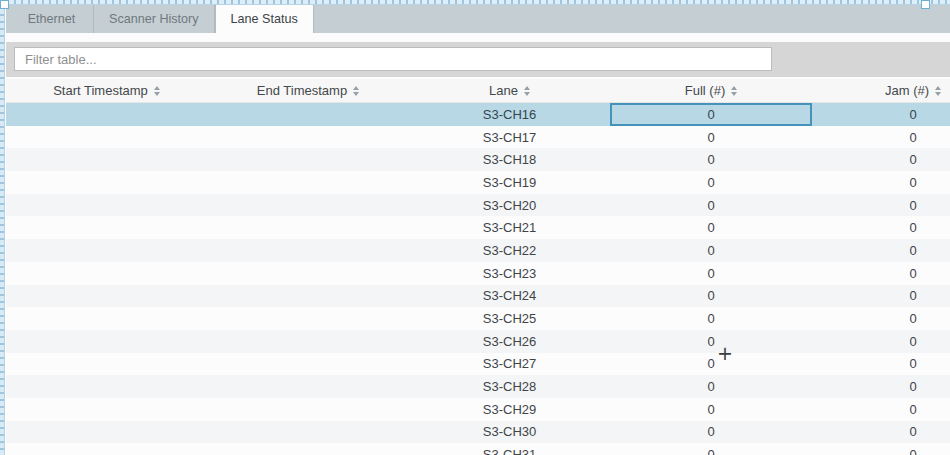  Describe the element at coordinates (478, 342) in the screenshot. I see `table-row: S3-CH26 0 0` at that location.